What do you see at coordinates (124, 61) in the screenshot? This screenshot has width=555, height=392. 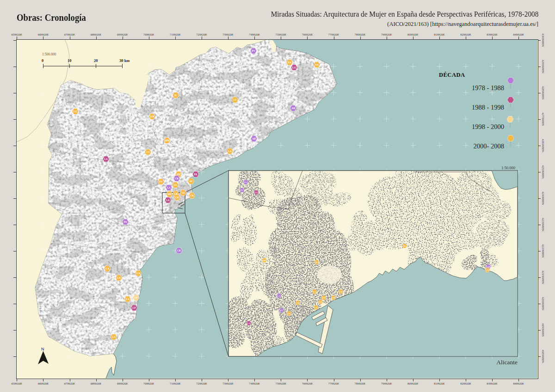 I see `svg-text: 30 km` at bounding box center [124, 61].